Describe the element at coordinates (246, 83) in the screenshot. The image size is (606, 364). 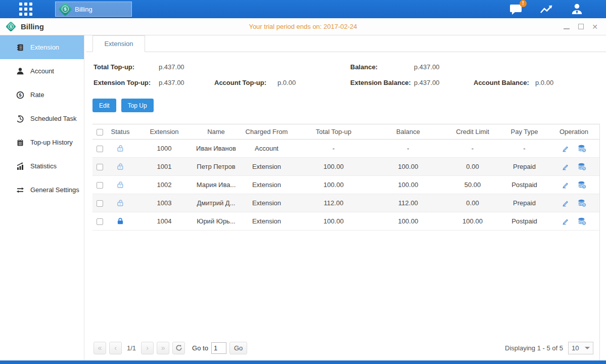
I see `account-topup-label: Account Top-up:` at that location.